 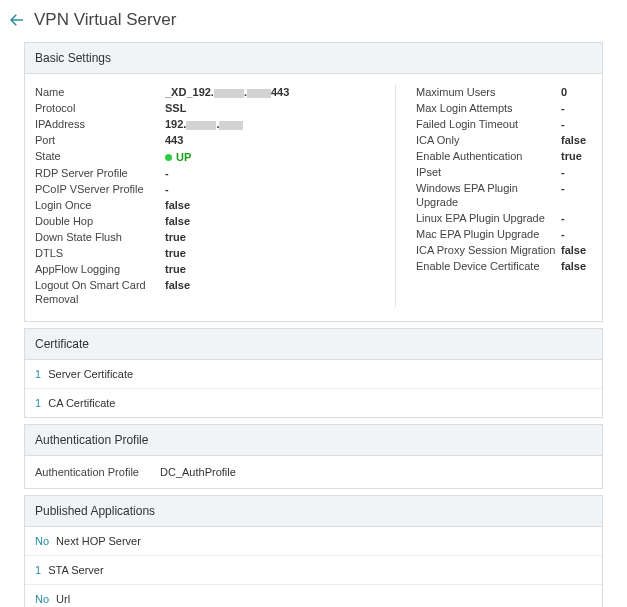 I want to click on kv-row: Failed Login Timeout-, so click(x=504, y=124).